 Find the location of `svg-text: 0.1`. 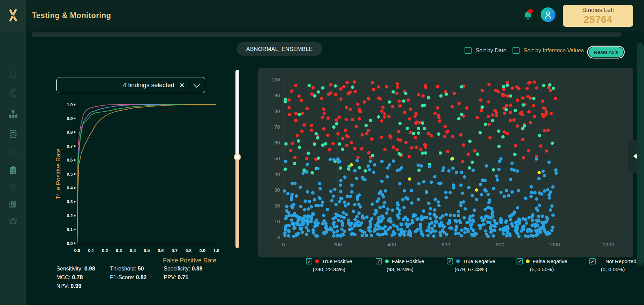

svg-text: 0.1 is located at coordinates (70, 229).